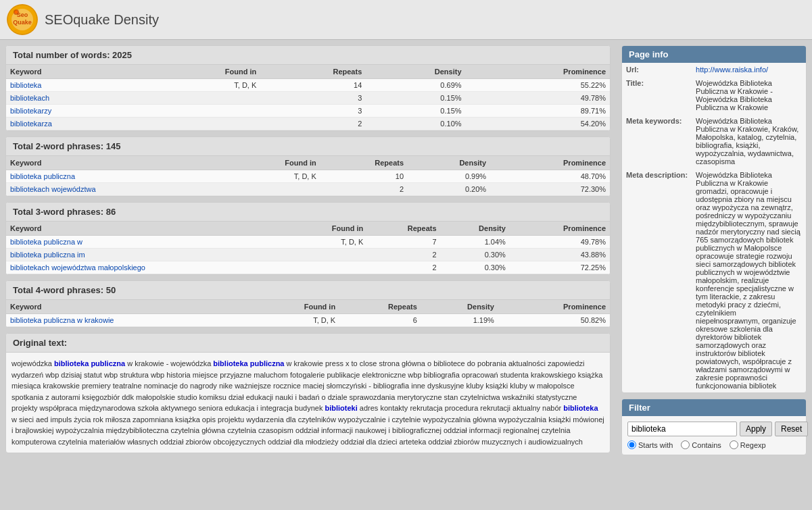 The height and width of the screenshot is (510, 812). Describe the element at coordinates (308, 290) in the screenshot. I see `four-word-header: Total 4-word phrases: 50` at that location.